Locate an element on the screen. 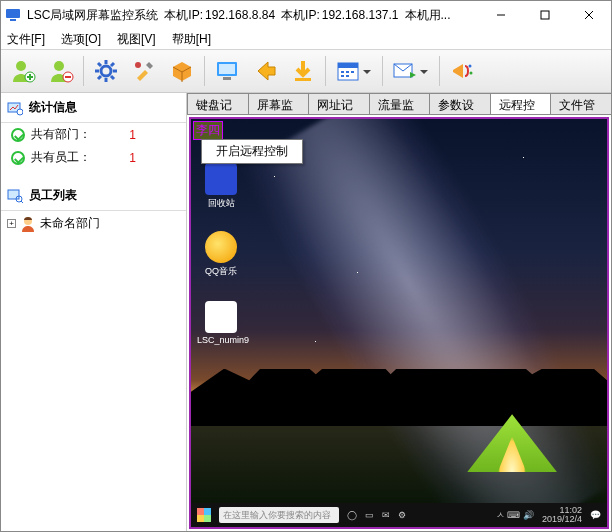  dept-count: 1 is located at coordinates (152, 135).